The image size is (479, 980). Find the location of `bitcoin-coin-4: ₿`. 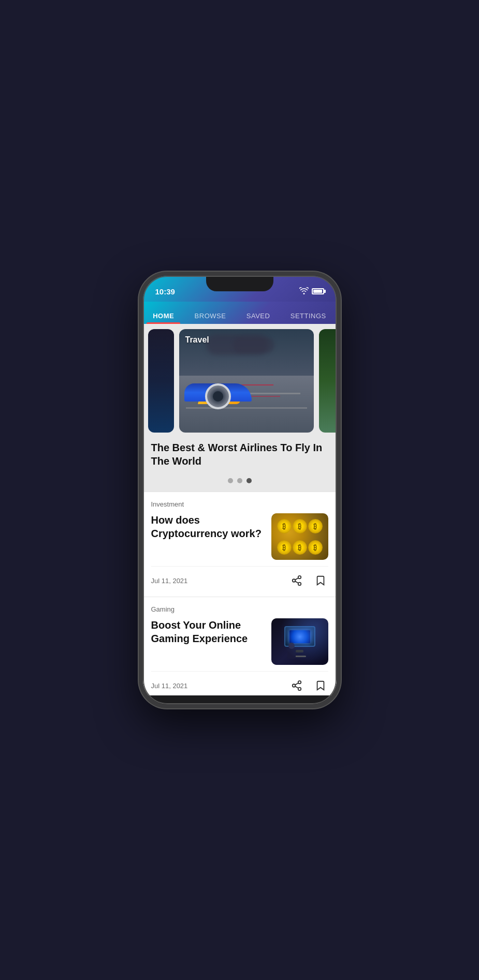

bitcoin-coin-4: ₿ is located at coordinates (284, 547).